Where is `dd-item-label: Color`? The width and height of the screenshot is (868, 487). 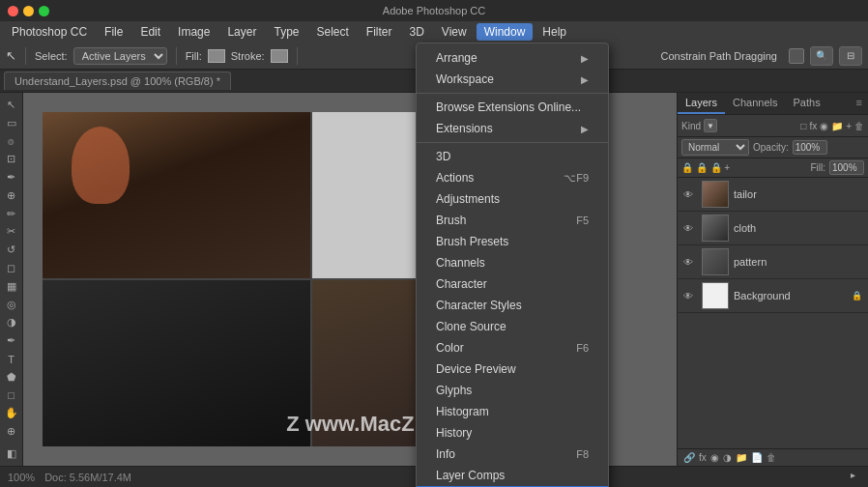 dd-item-label: Color is located at coordinates (450, 348).